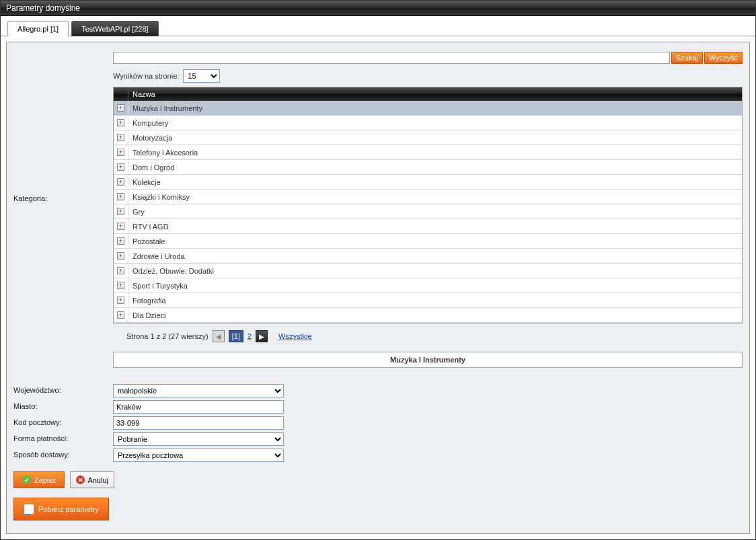  Describe the element at coordinates (378, 423) in the screenshot. I see `address-form: Województwo: małopolskie Miasto: Kod poc…` at that location.